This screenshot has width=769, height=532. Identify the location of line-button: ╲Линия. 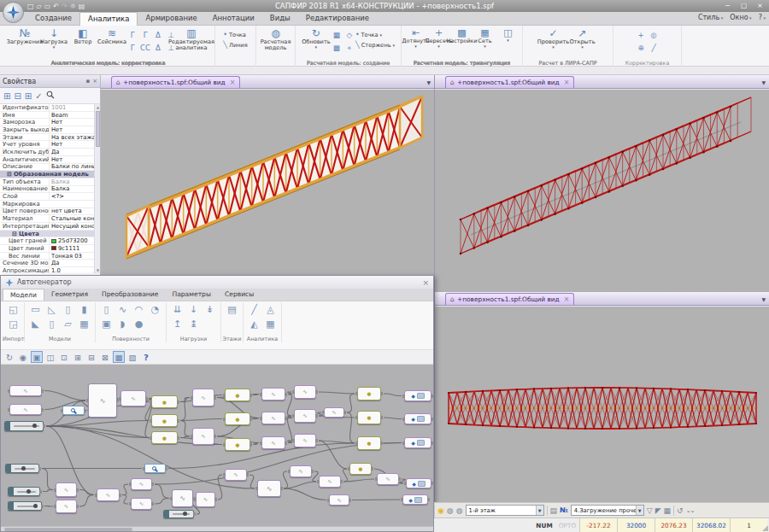
(236, 44).